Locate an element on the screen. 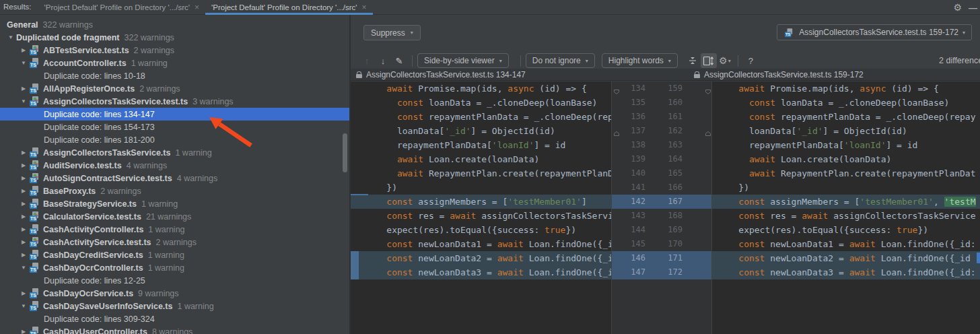 This screenshot has height=334, width=980. tree-item-file: ▶TSCashDayCreditService.ts1 warning is located at coordinates (175, 255).